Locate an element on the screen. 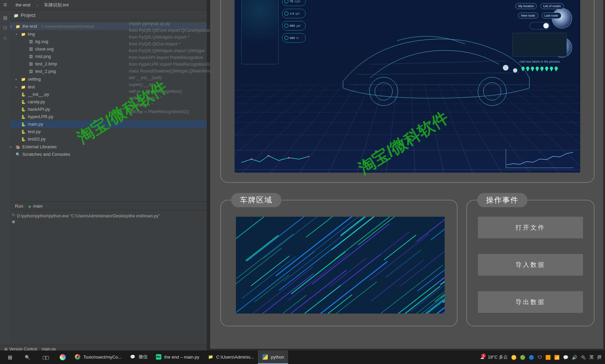 The image size is (605, 364). system-tray: ☁ 18°C 多云 🟡 🟢 🔵 🛡 🟧 📶 💬 🔊 🔌 英 拼 is located at coordinates (541, 357).